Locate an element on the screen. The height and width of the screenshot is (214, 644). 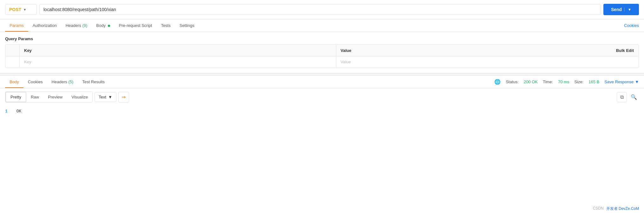
format-toolbar: Pretty Raw Preview Visualize Text ▼ ⇒ ⧉ … is located at coordinates (322, 97).